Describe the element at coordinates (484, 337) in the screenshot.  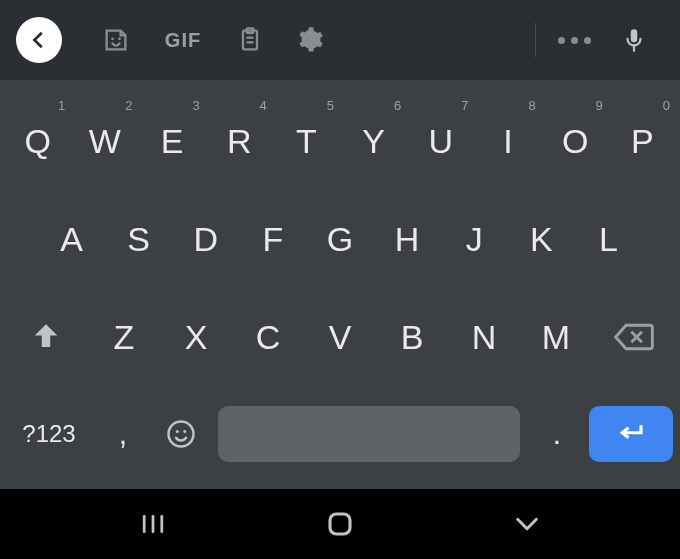
I see `key-n: N` at that location.